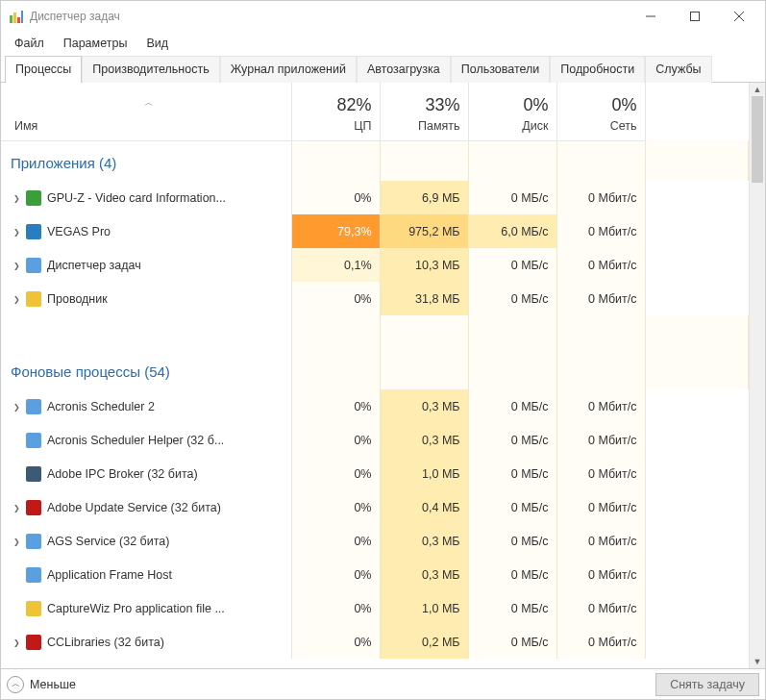 The height and width of the screenshot is (700, 766). What do you see at coordinates (158, 43) in the screenshot?
I see `menu-view: Вид` at bounding box center [158, 43].